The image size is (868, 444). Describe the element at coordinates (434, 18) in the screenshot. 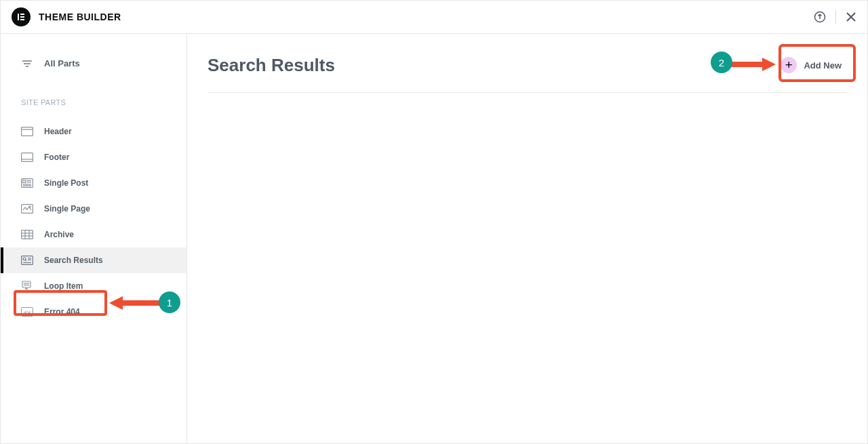

I see `app-header: THEME BUILDER` at that location.